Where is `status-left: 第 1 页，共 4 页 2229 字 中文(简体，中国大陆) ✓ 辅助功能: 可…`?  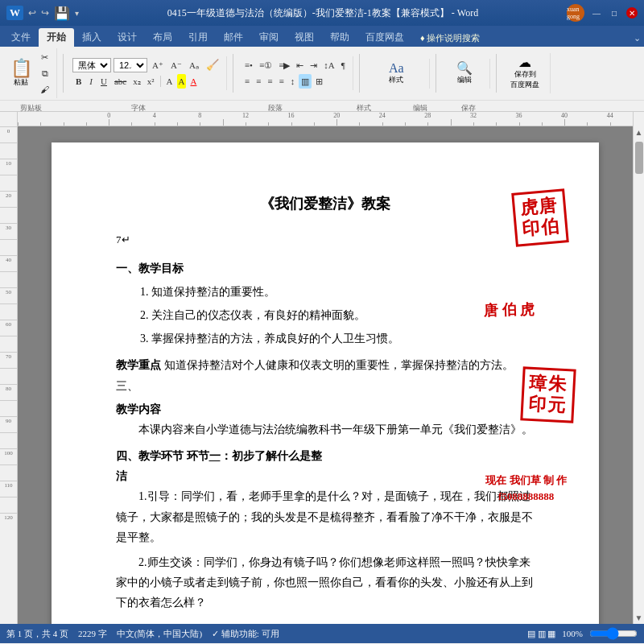 status-left: 第 1 页，共 4 页 2229 字 中文(简体，中国大陆) ✓ 辅助功能: 可… is located at coordinates (143, 634).